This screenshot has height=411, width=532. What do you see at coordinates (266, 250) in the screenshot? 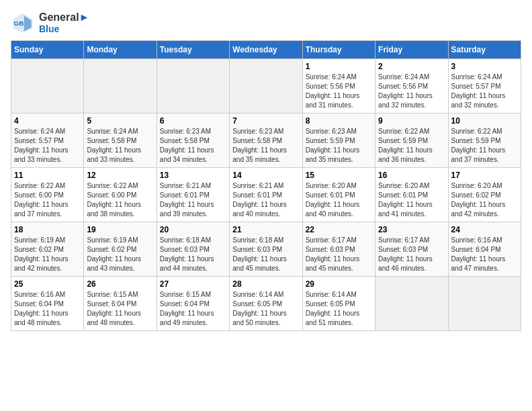
I see `calendar-cell: 21Sunrise: 6:18 AMSunset: 6:03 PMDayligh…` at bounding box center [266, 250].